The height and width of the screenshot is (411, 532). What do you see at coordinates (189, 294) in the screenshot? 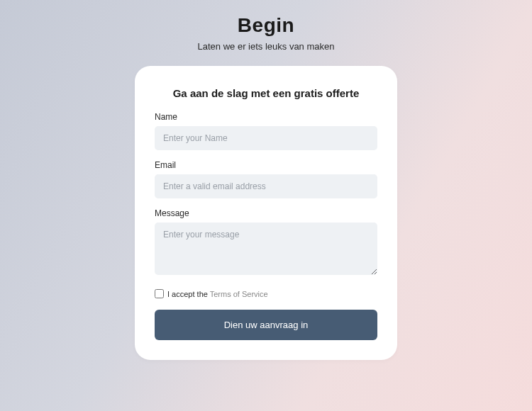
I see `tos-prefix: I accept the` at bounding box center [189, 294].